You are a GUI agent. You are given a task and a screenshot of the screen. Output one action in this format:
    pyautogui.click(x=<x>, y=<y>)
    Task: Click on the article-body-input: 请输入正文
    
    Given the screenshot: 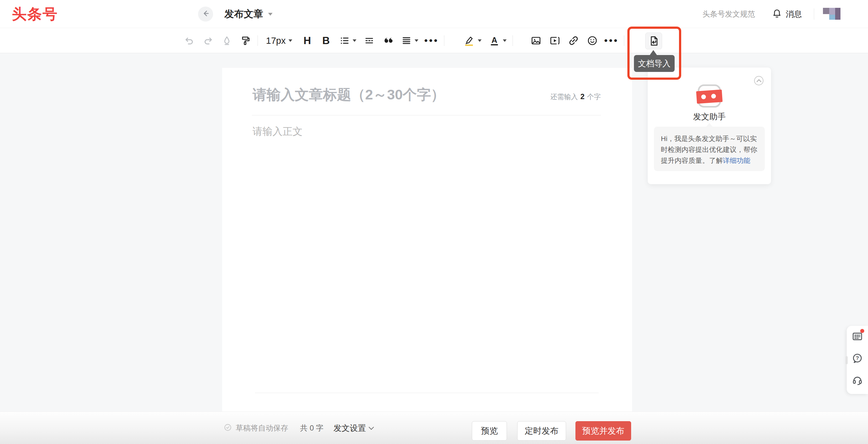 What is the action you would take?
    pyautogui.click(x=278, y=132)
    